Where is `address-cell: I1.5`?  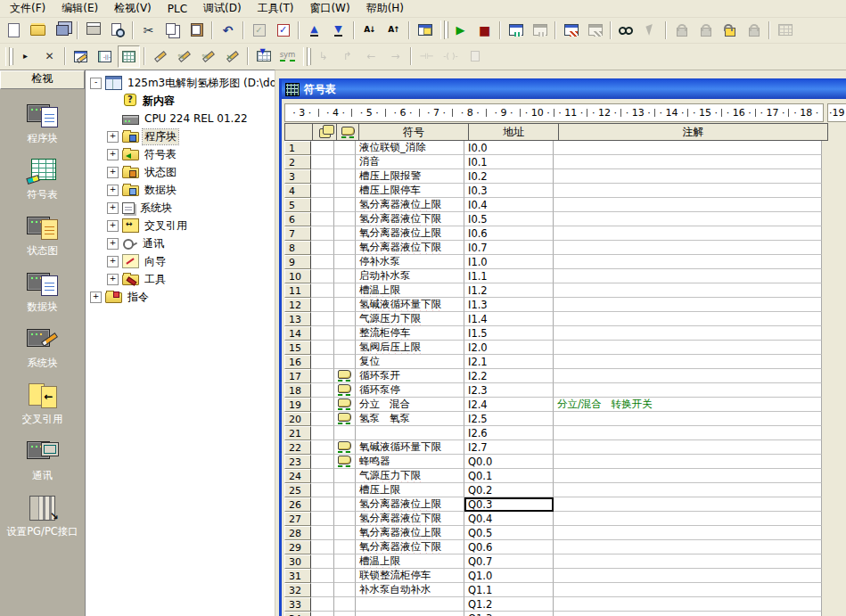
address-cell: I1.5 is located at coordinates (509, 333).